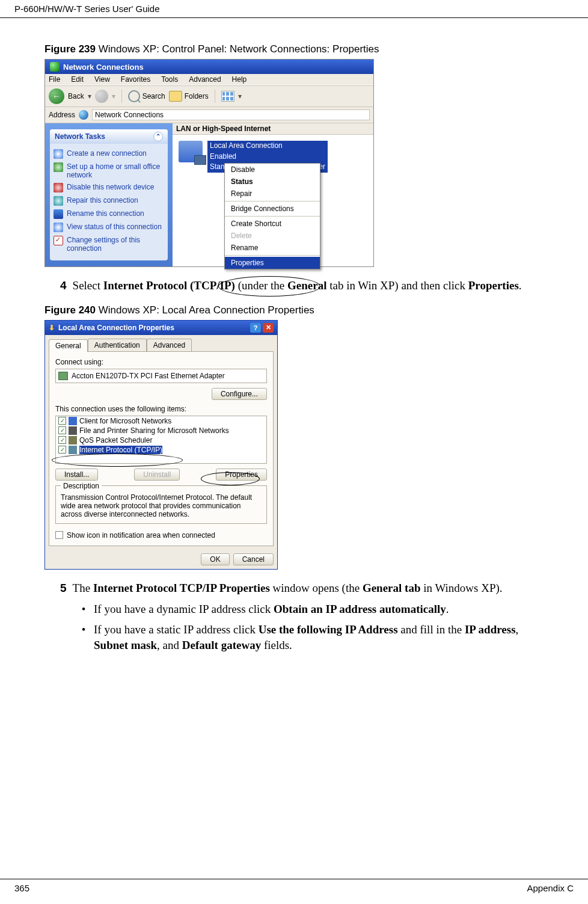 This screenshot has height=904, width=588. What do you see at coordinates (272, 209) in the screenshot?
I see `ctx-bridge: Bridge Connections` at bounding box center [272, 209].